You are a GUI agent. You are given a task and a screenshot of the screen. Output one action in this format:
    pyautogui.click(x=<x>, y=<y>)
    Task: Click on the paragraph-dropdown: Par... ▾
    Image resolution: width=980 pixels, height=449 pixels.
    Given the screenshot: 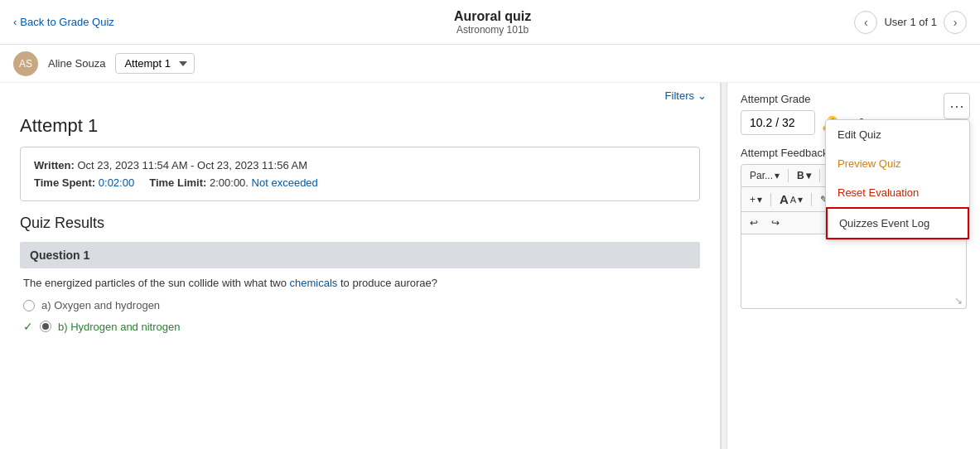 What is the action you would take?
    pyautogui.click(x=765, y=176)
    